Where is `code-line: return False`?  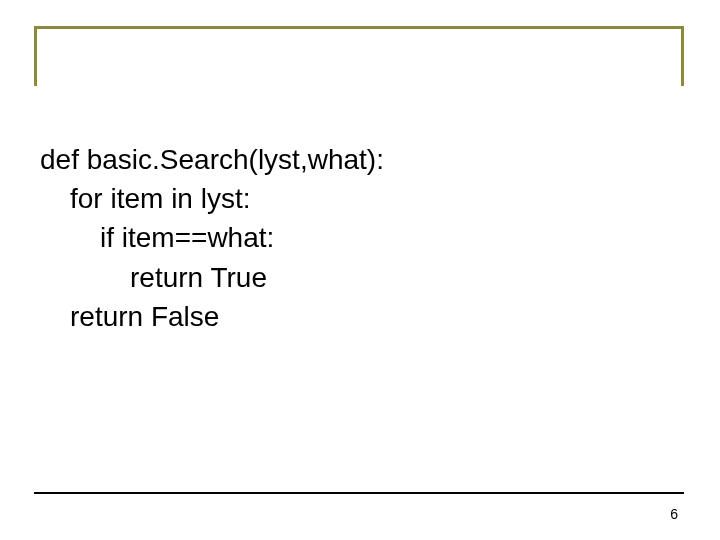 code-line: return False is located at coordinates (360, 316).